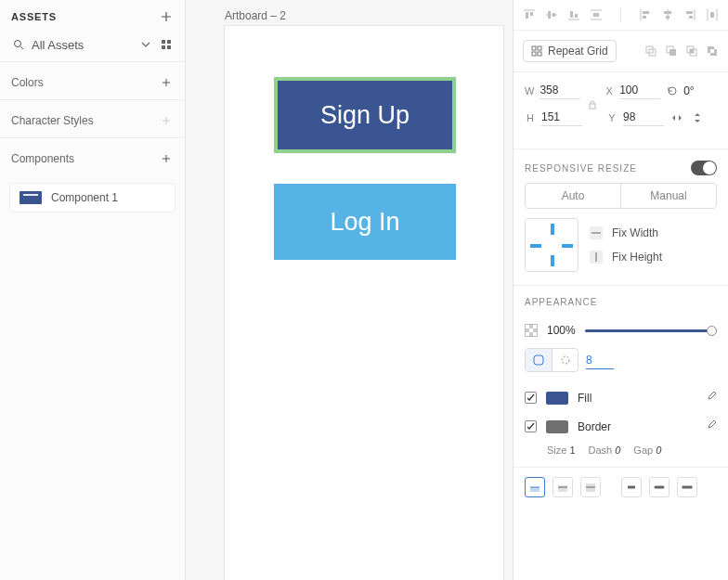 This screenshot has width=728, height=580. I want to click on resize-mode-segment: Auto Manual, so click(620, 196).